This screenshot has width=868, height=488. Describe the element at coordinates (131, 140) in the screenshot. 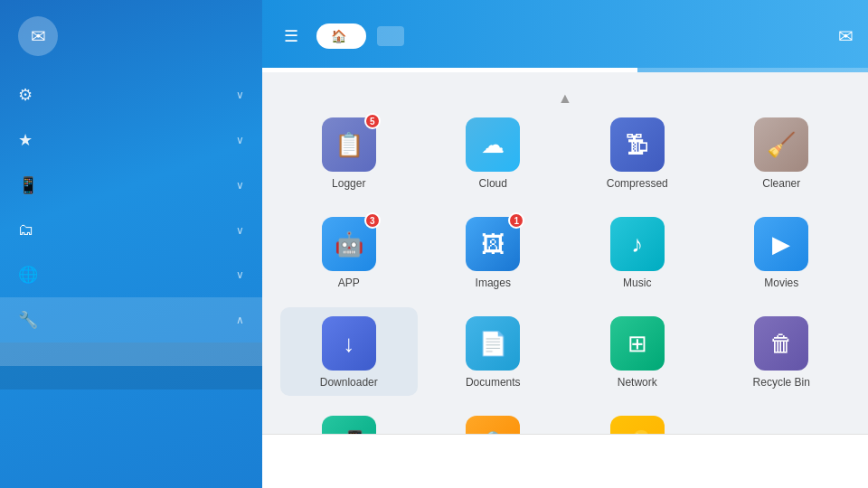

I see `sidebar-item-favorite: ★ ∨` at that location.